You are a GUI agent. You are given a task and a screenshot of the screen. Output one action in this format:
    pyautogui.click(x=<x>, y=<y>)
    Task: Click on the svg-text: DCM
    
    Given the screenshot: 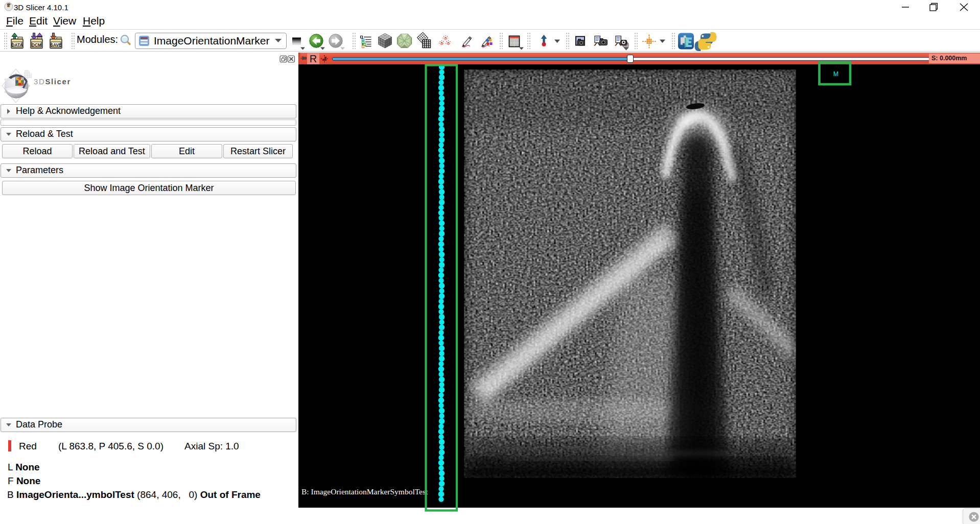 What is the action you would take?
    pyautogui.click(x=37, y=45)
    